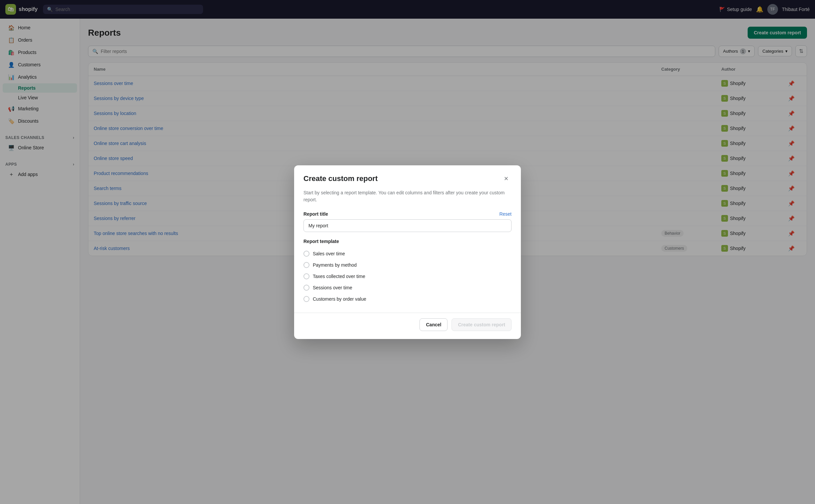 The height and width of the screenshot is (504, 815). Describe the element at coordinates (408, 214) in the screenshot. I see `report-title-row: Report title Reset` at that location.